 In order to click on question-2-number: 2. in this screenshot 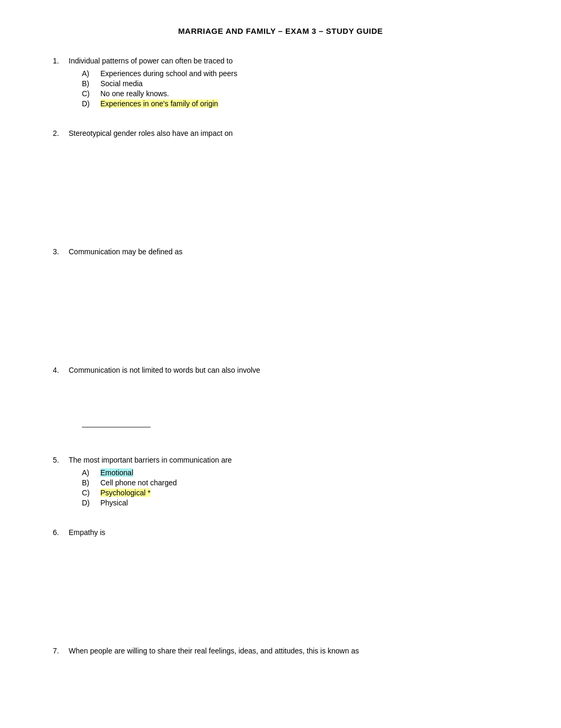, I will do `click(61, 133)`.